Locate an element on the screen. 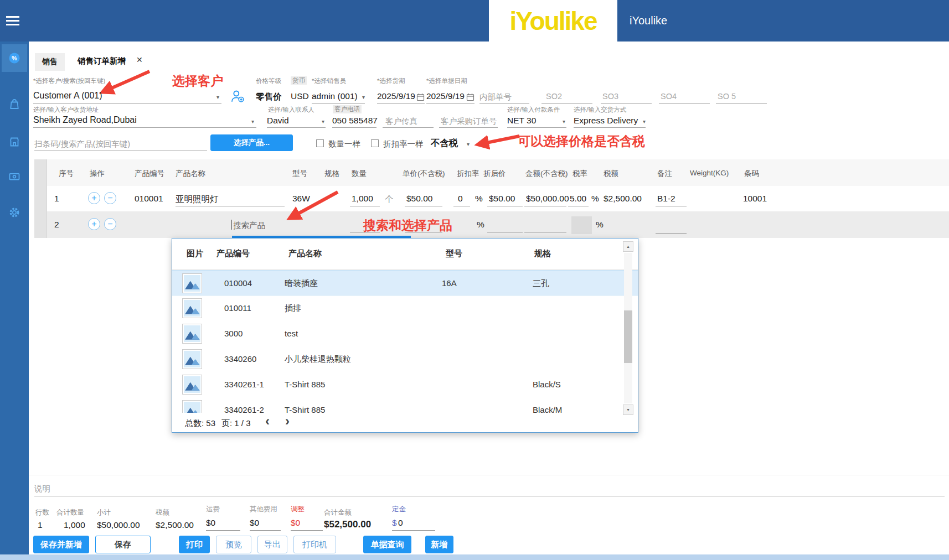 The width and height of the screenshot is (949, 560). list-item: 3340261-1 T-Shirt 885 Black/S is located at coordinates (405, 385).